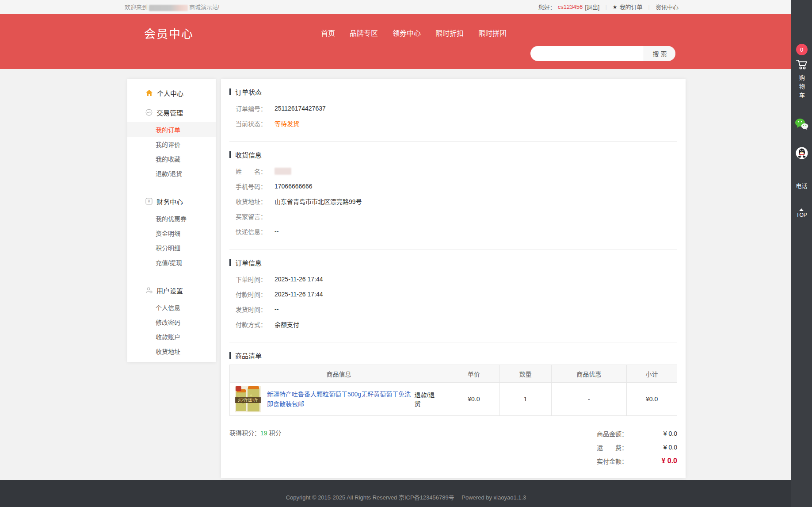 Image resolution: width=812 pixels, height=507 pixels. I want to click on product-title-link: 新疆特产吐鲁番大颗粒葡萄干500g无籽黄萄葡干免洗即食散装包邮, so click(340, 399).